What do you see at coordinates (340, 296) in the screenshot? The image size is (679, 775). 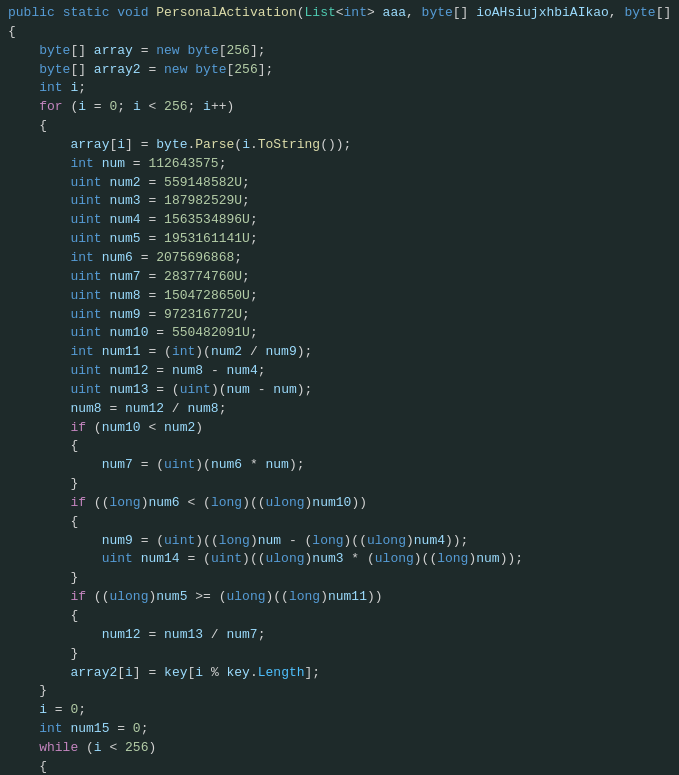 I see `code-line: uint num8 = 1504728650U;` at bounding box center [340, 296].